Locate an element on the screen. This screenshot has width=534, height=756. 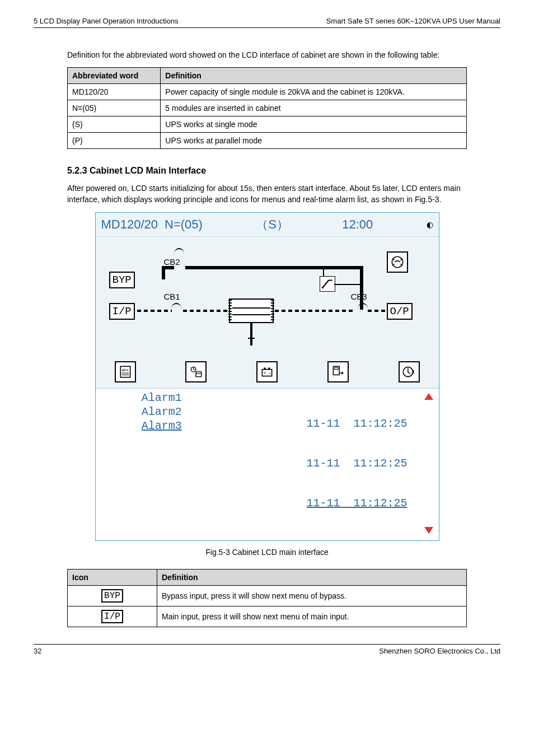
abbrev-col1: Abbreviated word is located at coordinates (114, 76).